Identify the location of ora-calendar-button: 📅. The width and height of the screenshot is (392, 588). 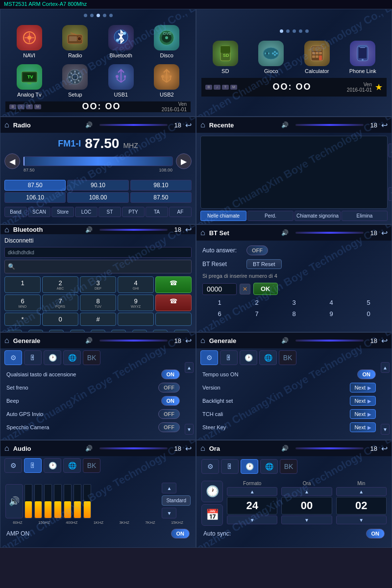
(212, 515).